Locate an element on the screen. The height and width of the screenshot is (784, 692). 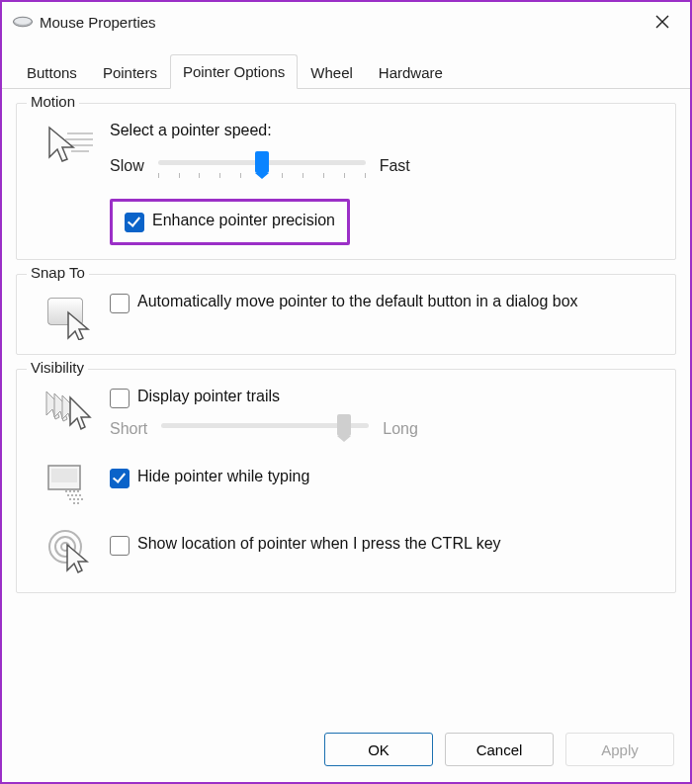
pointer-trails-label: Display pointer trails is located at coordinates (209, 396).